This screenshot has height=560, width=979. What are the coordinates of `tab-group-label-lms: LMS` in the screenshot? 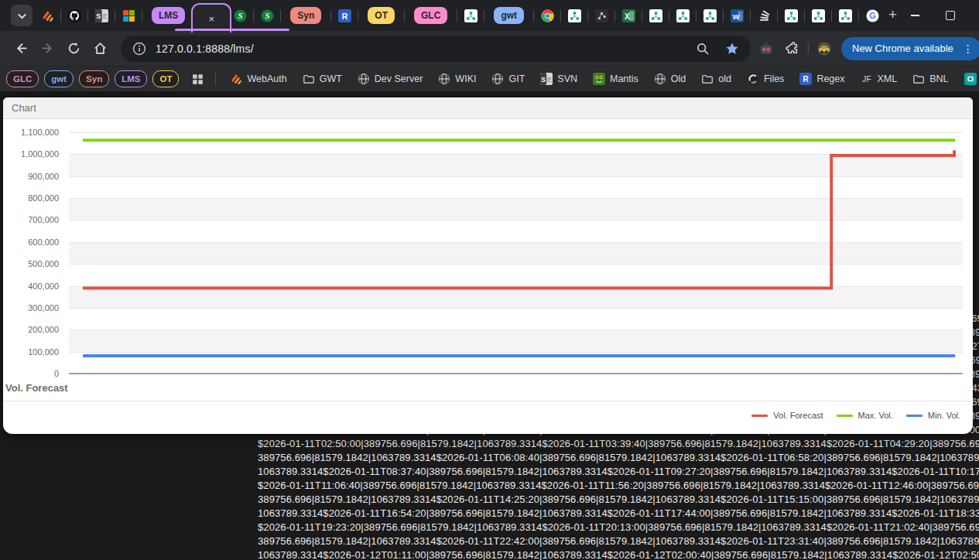 It's located at (169, 15).